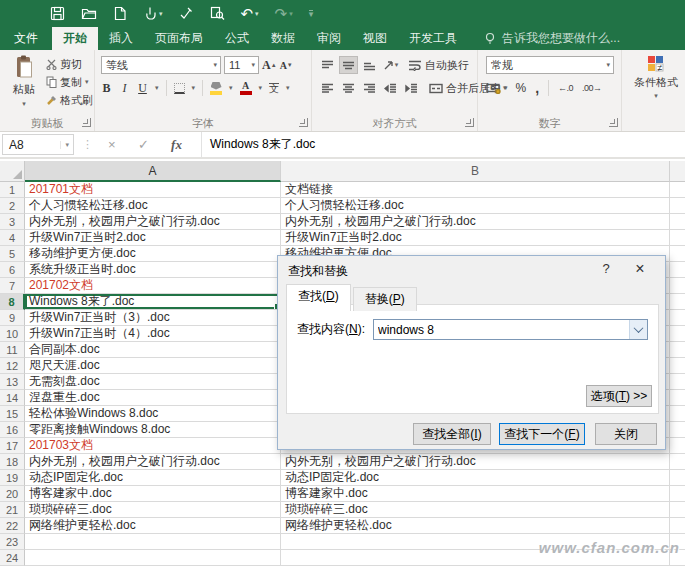 This screenshot has width=685, height=566. Describe the element at coordinates (12, 414) in the screenshot. I see `row-header-15: 15` at that location.